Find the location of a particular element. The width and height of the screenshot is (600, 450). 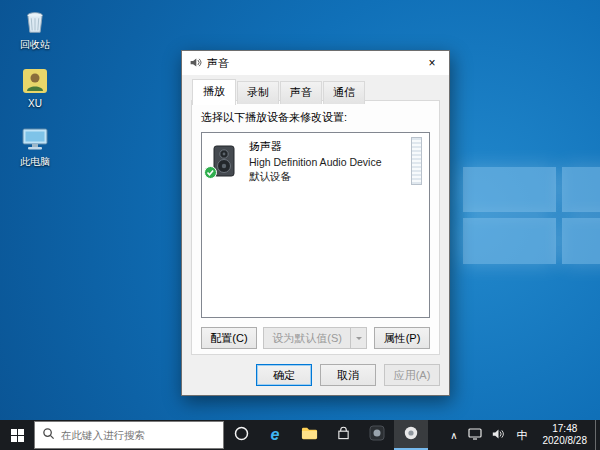

dialog-footer: 确定 取消 应用(A) is located at coordinates (348, 375).